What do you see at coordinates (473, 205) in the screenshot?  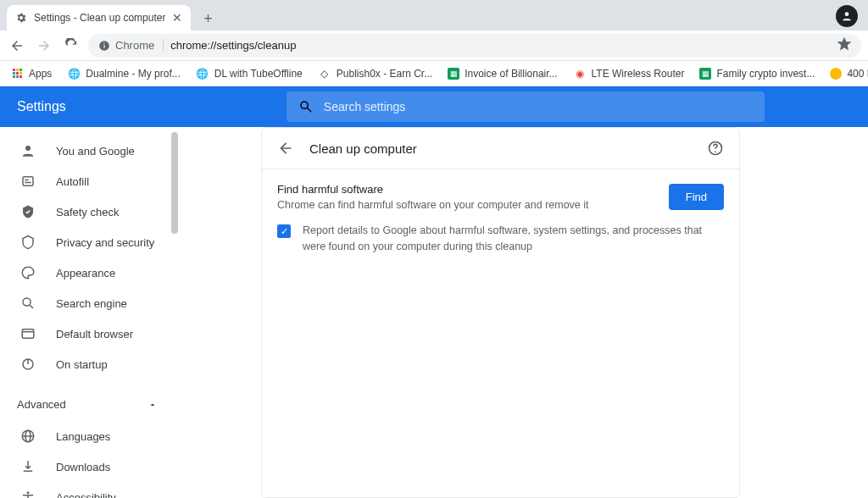 I see `section-description: Chrome can find harmful software on your…` at bounding box center [473, 205].